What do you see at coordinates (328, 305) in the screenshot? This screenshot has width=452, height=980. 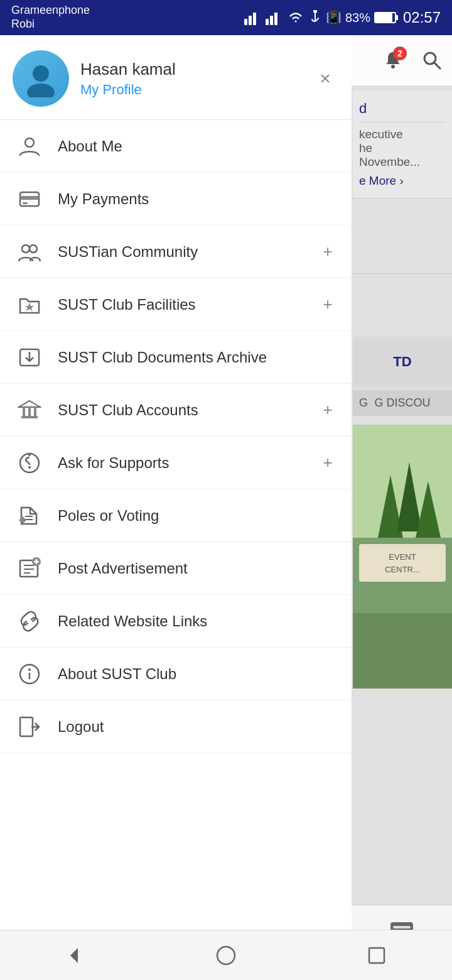 I see `expand-icon-sust-club-facilities: +` at bounding box center [328, 305].